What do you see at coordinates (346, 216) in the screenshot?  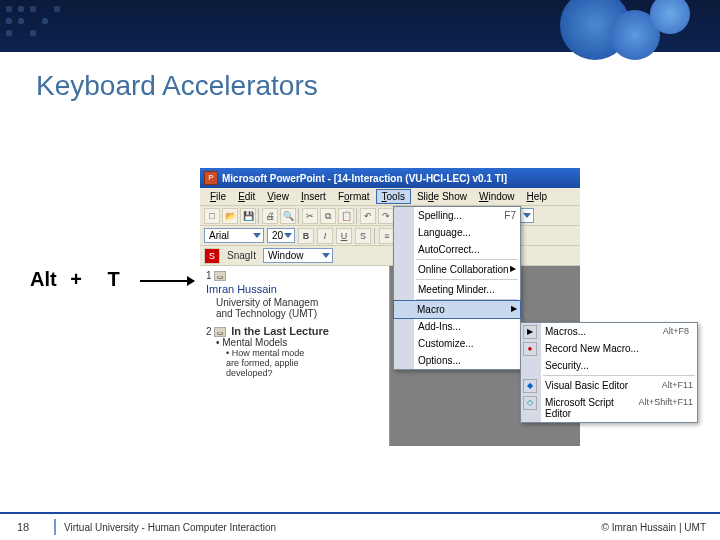 I see `paste-icon: 📋` at bounding box center [346, 216].